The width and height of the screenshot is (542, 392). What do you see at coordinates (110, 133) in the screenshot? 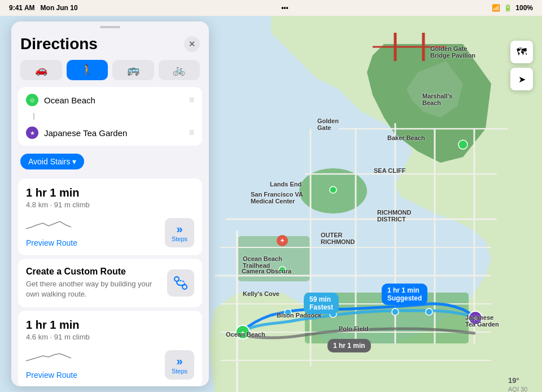
I see `route-stop-end: ★ Japanese Tea Garden ≡` at bounding box center [110, 133].